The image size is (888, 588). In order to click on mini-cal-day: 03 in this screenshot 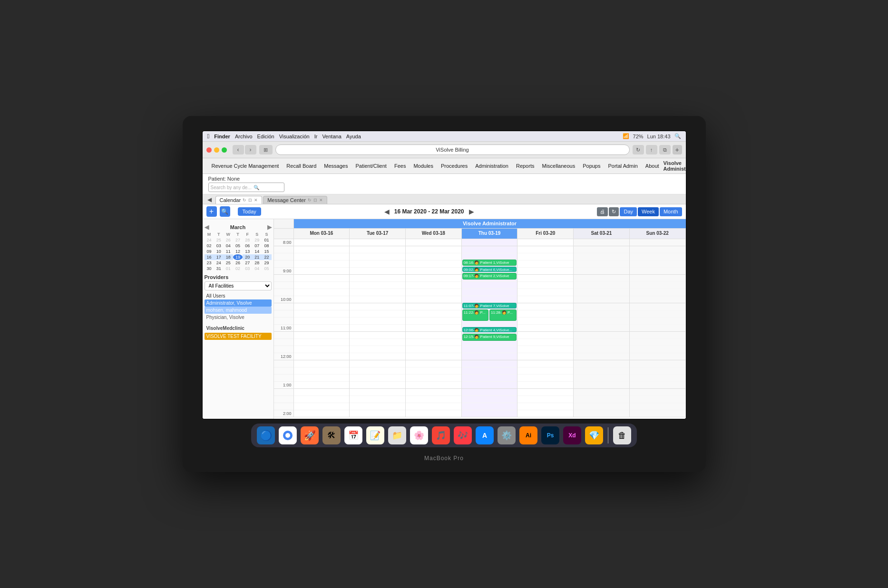, I will do `click(247, 269)`.